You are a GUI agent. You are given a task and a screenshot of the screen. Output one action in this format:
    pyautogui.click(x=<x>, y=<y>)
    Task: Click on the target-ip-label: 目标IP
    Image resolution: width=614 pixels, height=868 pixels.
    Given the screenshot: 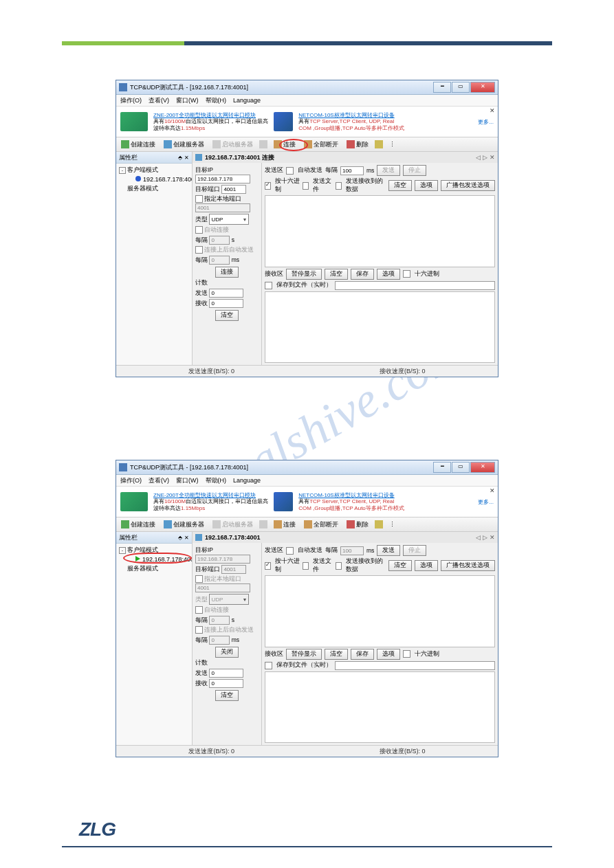 What is the action you would take?
    pyautogui.click(x=227, y=170)
    